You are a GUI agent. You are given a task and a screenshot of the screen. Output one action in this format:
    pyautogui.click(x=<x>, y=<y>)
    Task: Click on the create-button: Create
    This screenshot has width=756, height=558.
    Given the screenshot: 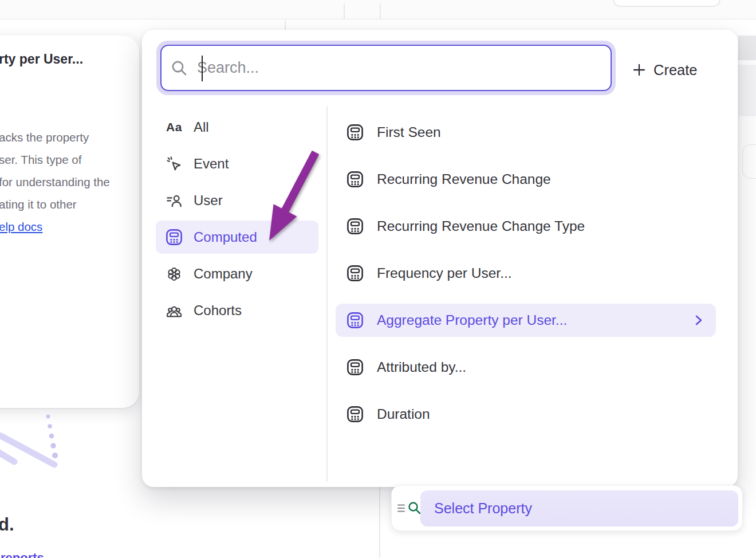 What is the action you would take?
    pyautogui.click(x=665, y=70)
    